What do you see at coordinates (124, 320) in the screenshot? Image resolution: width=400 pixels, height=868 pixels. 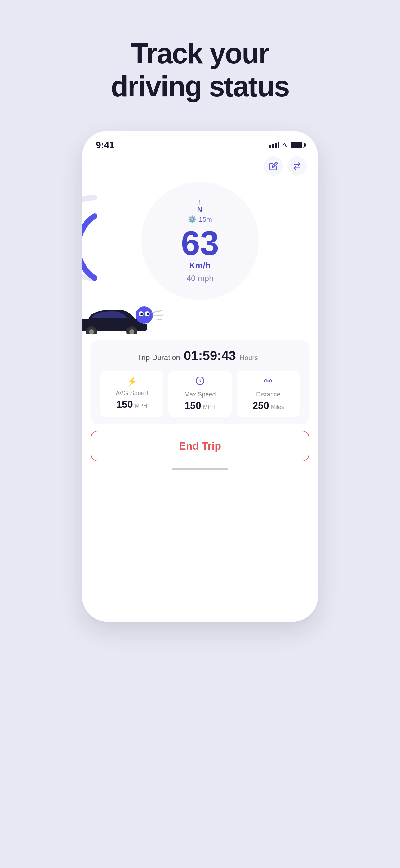 I see `car-svg` at bounding box center [124, 320].